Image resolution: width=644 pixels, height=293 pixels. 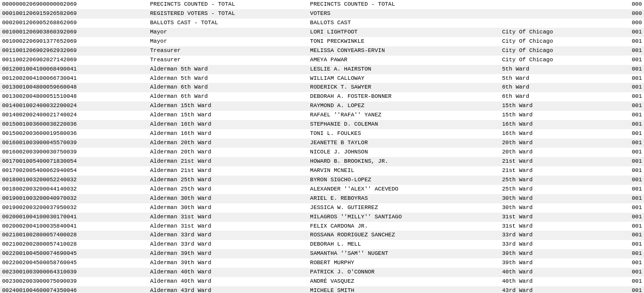 I want to click on row-name: SAMANTHA ''SAM'' NUGENT, so click(x=404, y=254).